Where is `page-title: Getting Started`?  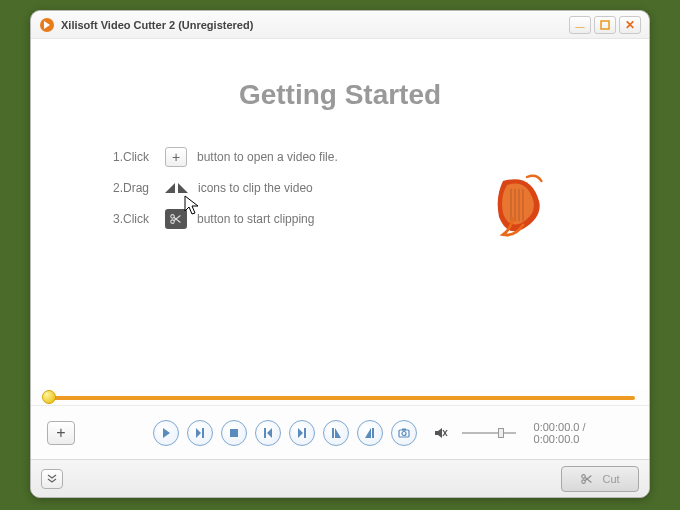
page-title: Getting Started is located at coordinates (340, 95).